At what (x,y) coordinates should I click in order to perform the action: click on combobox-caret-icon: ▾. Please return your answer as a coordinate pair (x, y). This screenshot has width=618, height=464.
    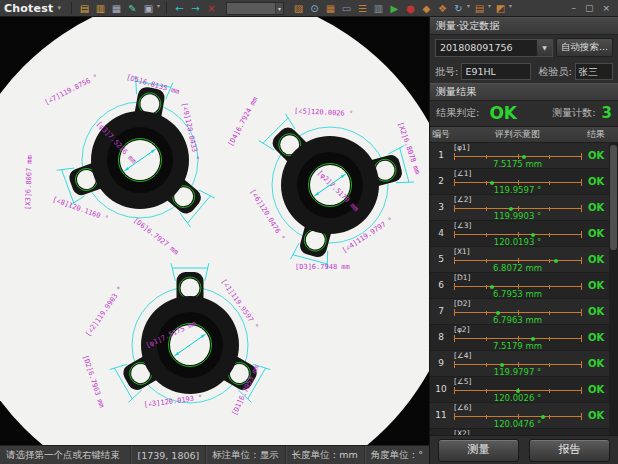
    Looking at the image, I should click on (279, 8).